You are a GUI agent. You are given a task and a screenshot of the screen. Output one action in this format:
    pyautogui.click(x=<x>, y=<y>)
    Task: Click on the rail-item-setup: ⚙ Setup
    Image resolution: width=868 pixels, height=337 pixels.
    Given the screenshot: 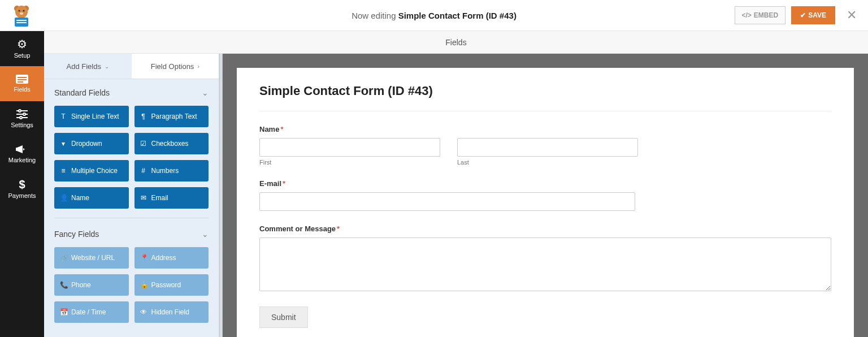 What is the action you would take?
    pyautogui.click(x=22, y=49)
    